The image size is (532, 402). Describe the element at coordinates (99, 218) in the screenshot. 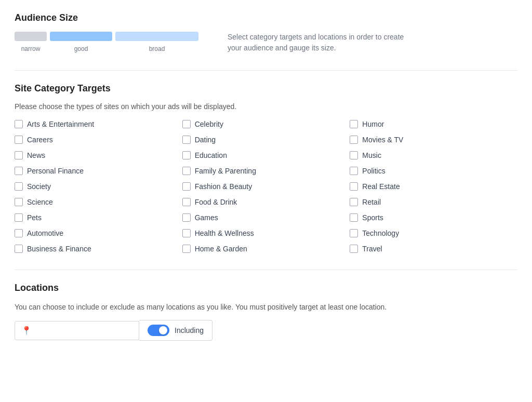

I see `category-pets: Pets` at that location.